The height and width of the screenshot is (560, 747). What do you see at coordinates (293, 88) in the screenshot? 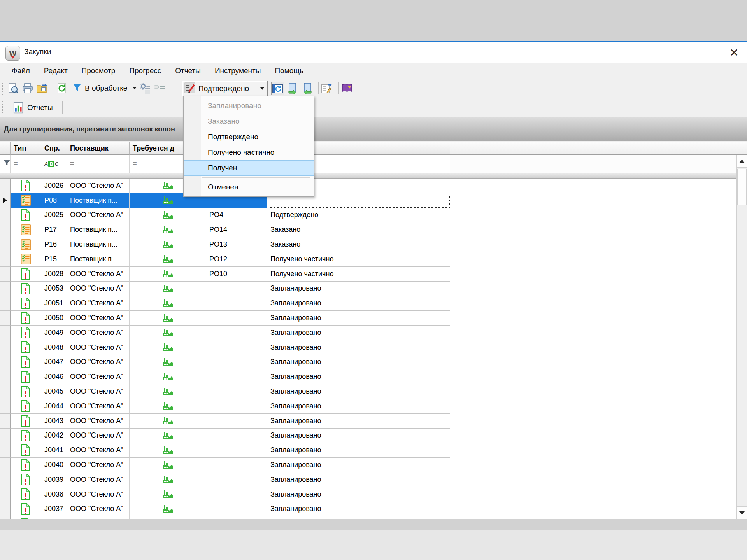
I see `page-next-icon` at bounding box center [293, 88].